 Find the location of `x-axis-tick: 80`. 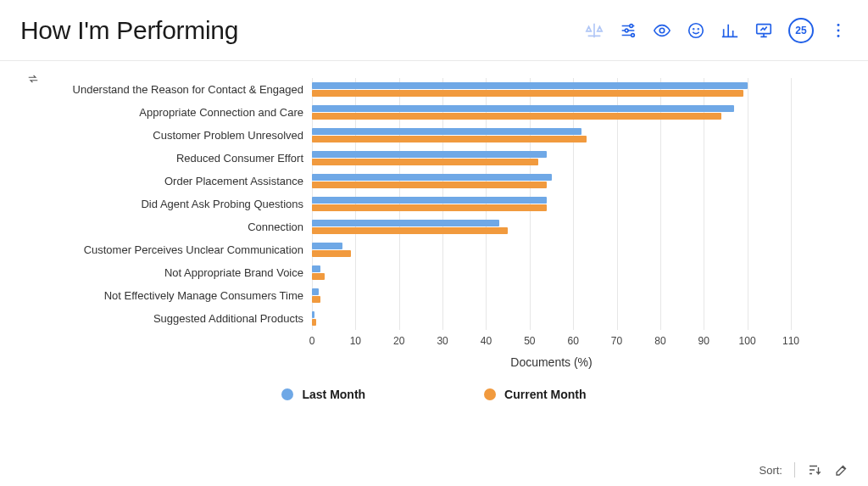

x-axis-tick: 80 is located at coordinates (659, 341).